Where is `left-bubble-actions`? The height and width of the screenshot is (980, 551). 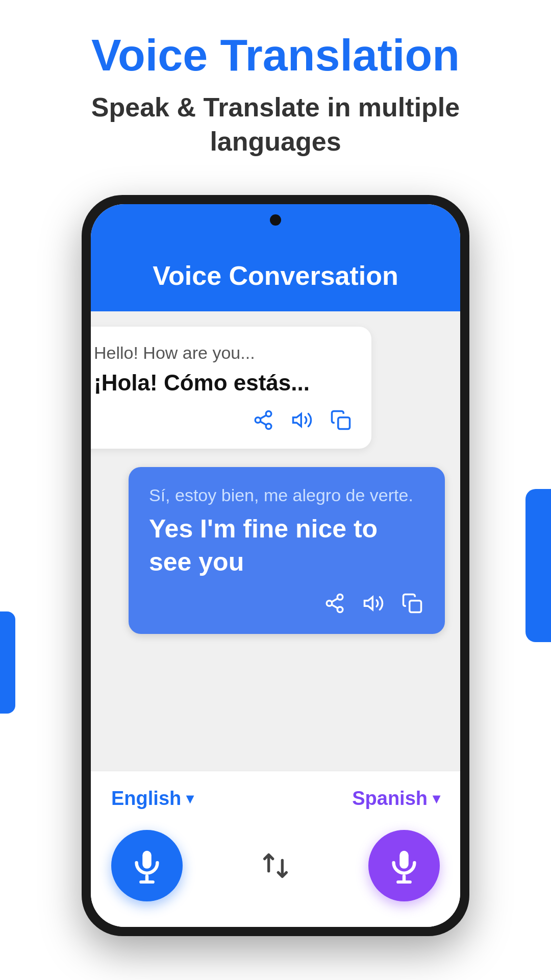 left-bubble-actions is located at coordinates (223, 420).